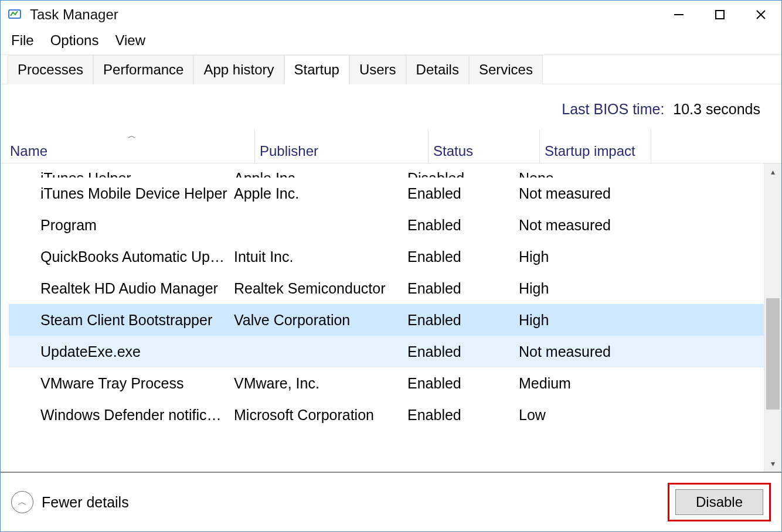  I want to click on table-row: UpdateExe.exeEnabledNot measured, so click(386, 352).